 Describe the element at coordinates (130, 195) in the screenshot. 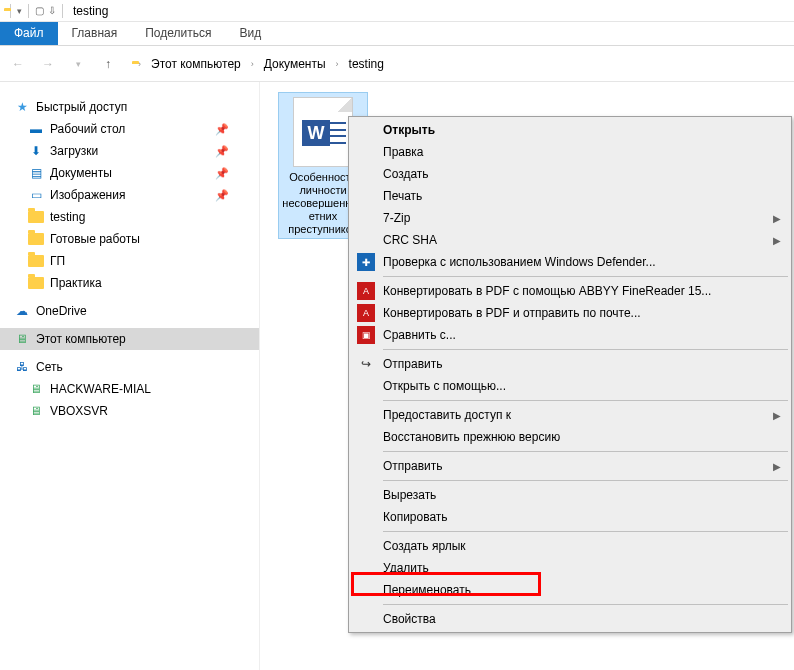

I see `sidebar-pictures: ▭ Изображения 📌` at that location.